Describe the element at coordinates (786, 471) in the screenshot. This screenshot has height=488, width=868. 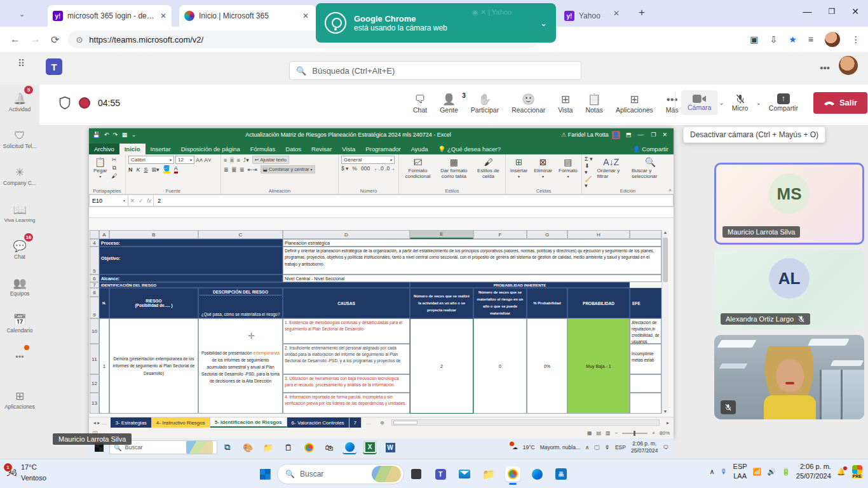
I see `battery-icon: 🔋` at that location.